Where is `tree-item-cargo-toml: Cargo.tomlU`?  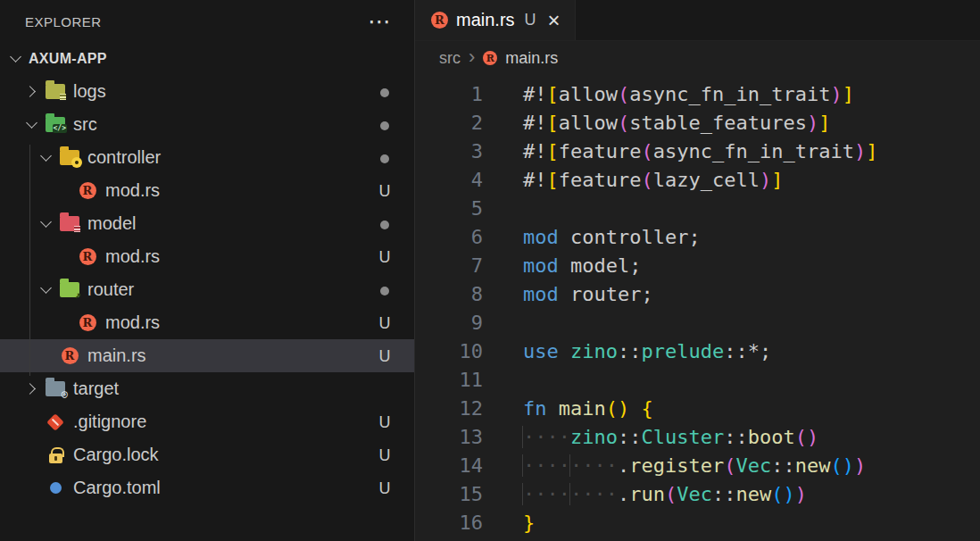 tree-item-cargo-toml: Cargo.tomlU is located at coordinates (207, 487).